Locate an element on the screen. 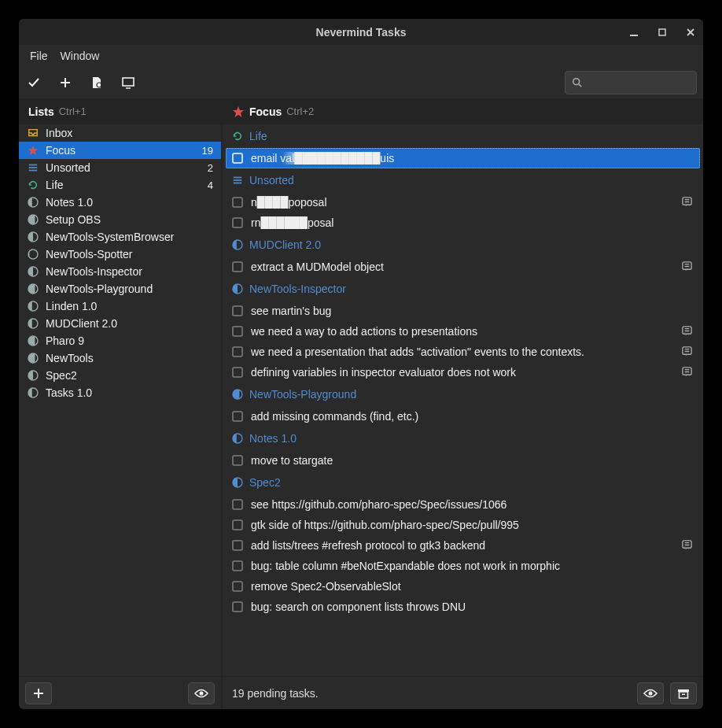 This screenshot has height=728, width=722. task-row: email val███████████uis is located at coordinates (462, 158).